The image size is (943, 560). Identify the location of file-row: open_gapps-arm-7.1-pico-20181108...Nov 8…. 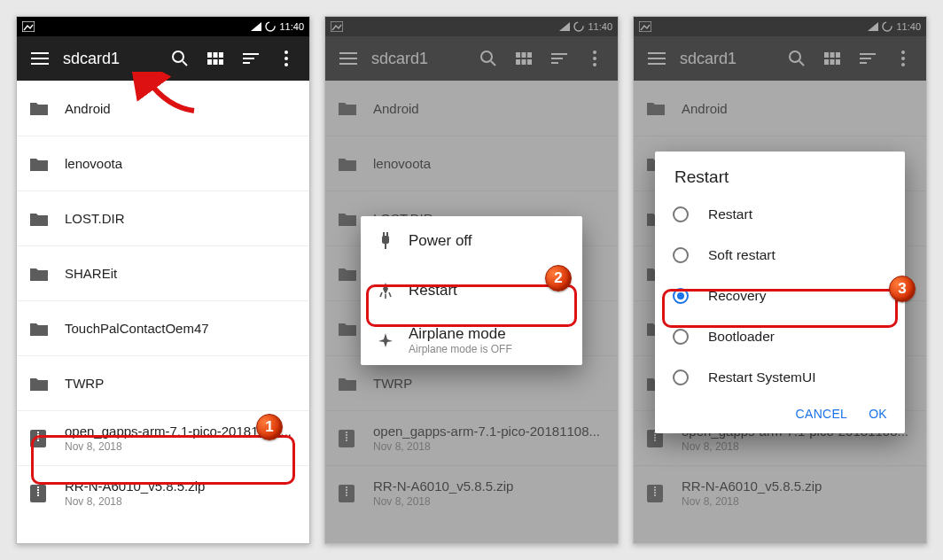
(163, 438).